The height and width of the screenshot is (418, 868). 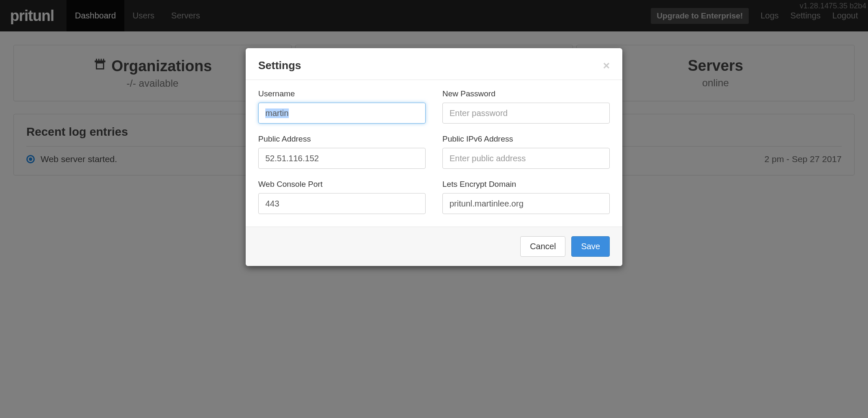 I want to click on group-web-port: Web Console Port, so click(x=342, y=197).